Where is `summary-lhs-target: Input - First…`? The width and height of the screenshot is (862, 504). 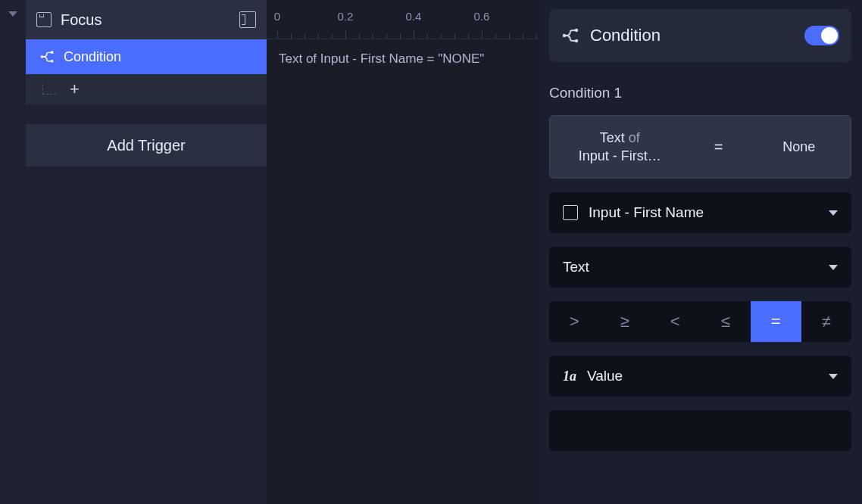
summary-lhs-target: Input - First… is located at coordinates (620, 156).